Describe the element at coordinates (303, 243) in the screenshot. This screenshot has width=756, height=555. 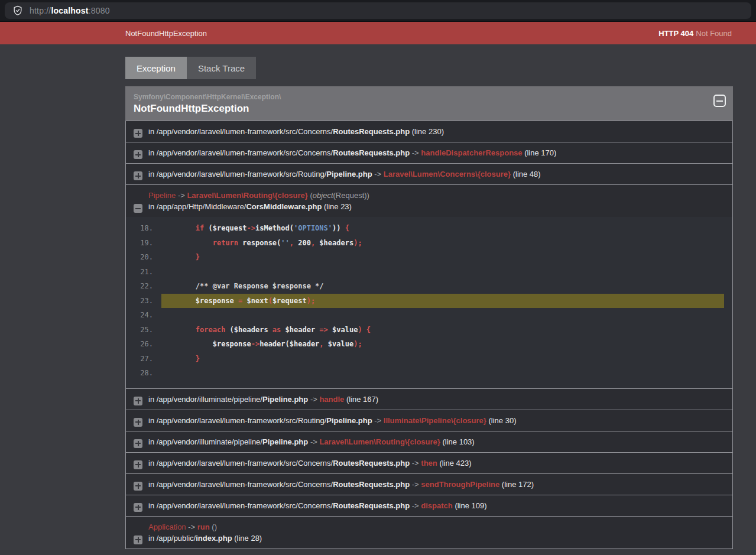
I see `text-segment: 200` at that location.